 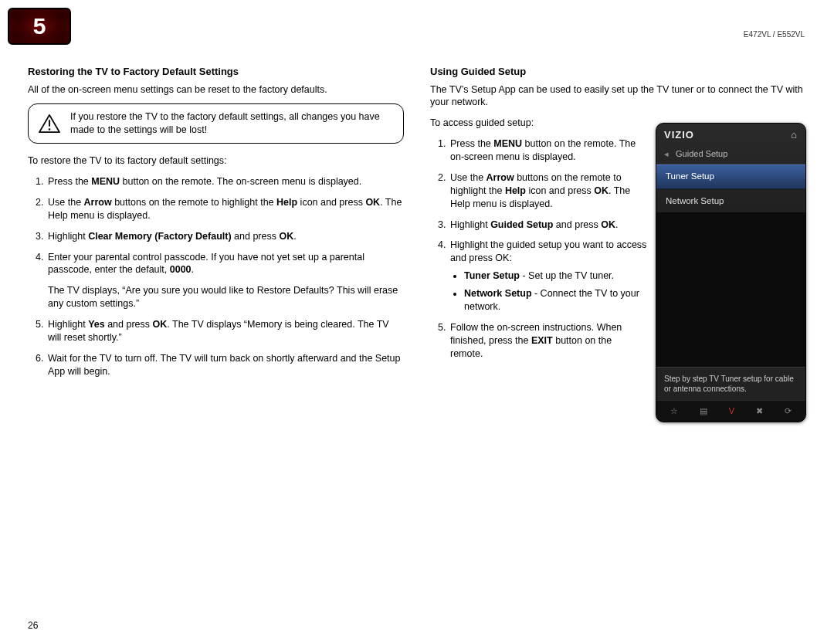 I want to click on right-bullet-tuner: Tuner Setup - Set up the TV tuner., so click(x=556, y=276).